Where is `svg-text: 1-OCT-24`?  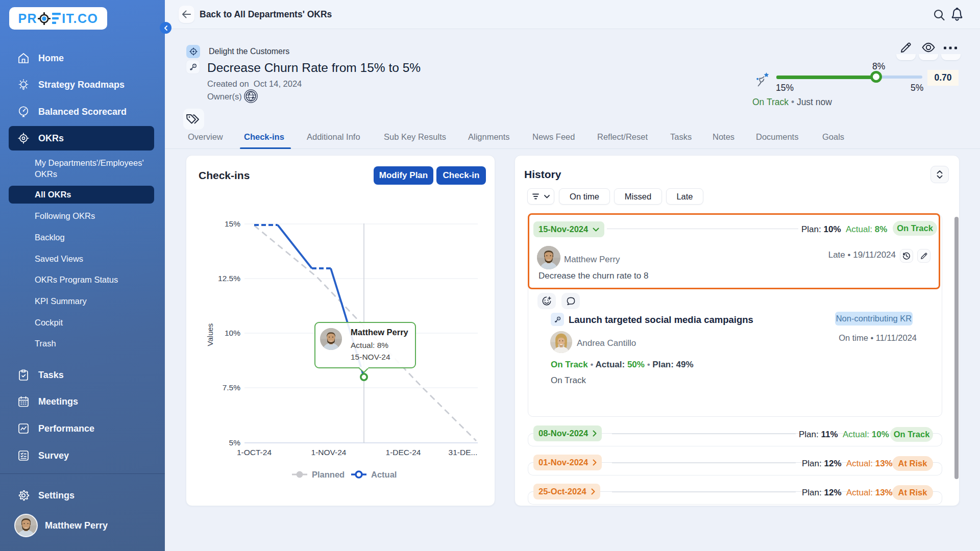
svg-text: 1-OCT-24 is located at coordinates (254, 452).